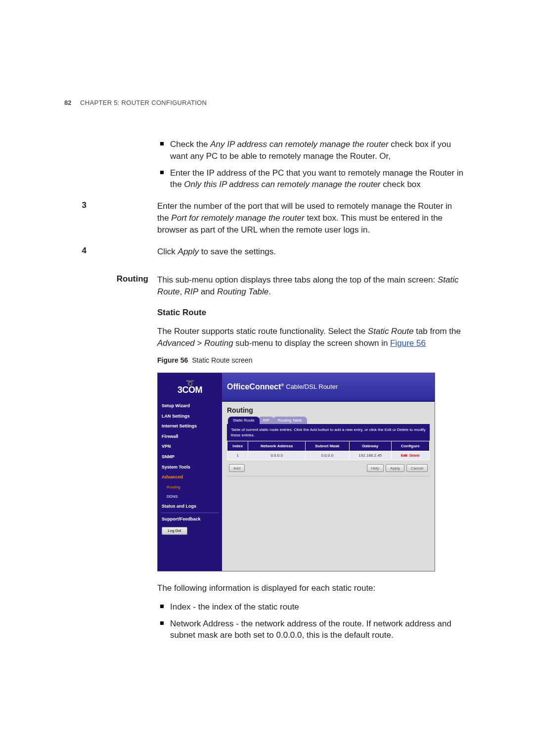 This screenshot has height=756, width=534. I want to click on apply-button: Apply, so click(395, 468).